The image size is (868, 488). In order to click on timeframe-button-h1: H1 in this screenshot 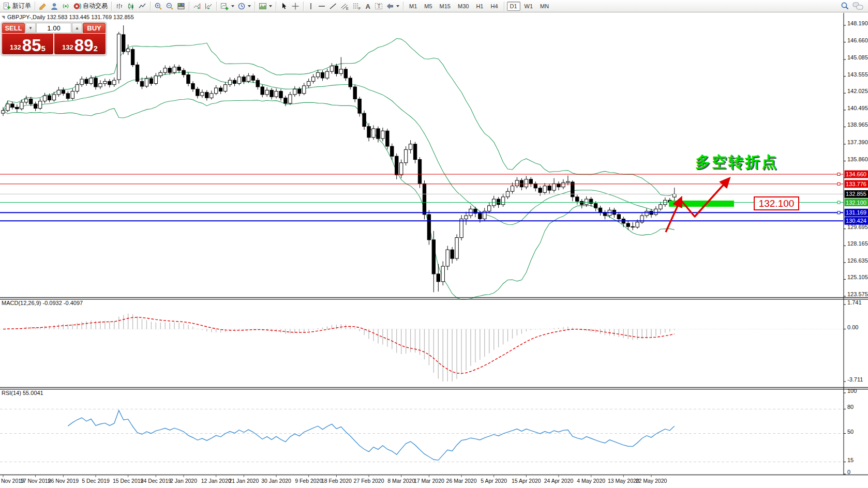, I will do `click(480, 6)`.